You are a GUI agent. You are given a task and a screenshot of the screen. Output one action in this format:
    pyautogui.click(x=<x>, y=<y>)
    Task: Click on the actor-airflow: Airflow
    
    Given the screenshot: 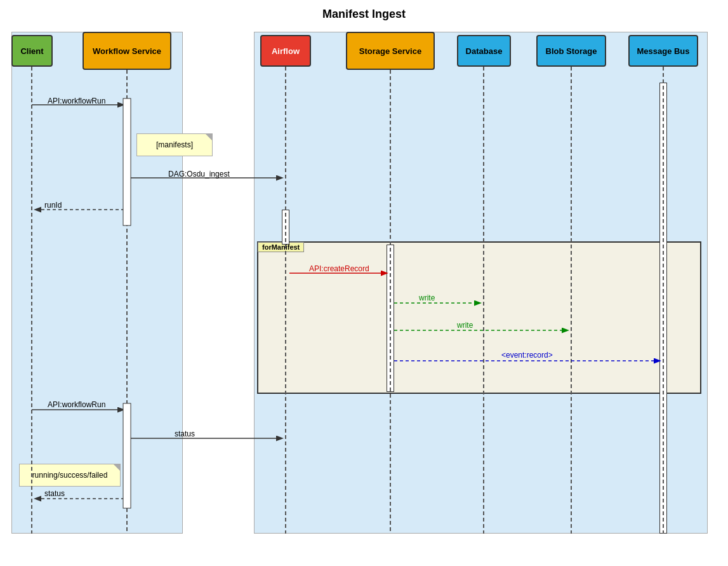 What is the action you would take?
    pyautogui.click(x=286, y=51)
    